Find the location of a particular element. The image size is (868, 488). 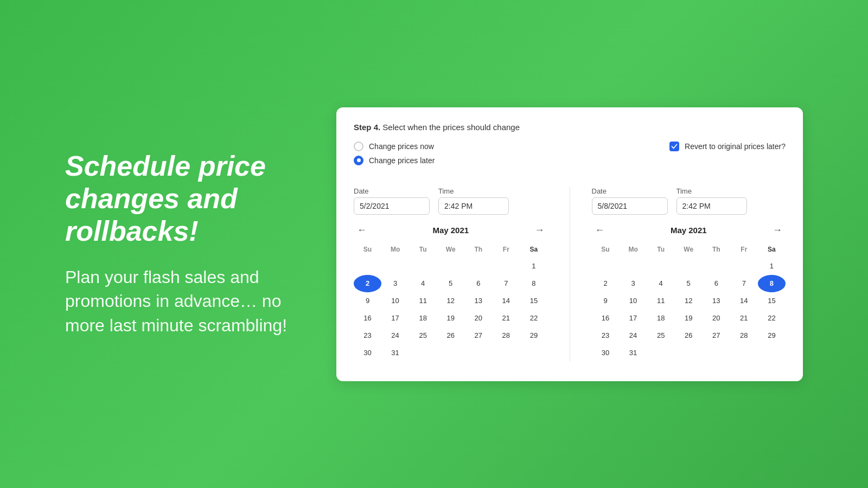

left-col-fr: Fr is located at coordinates (506, 251).